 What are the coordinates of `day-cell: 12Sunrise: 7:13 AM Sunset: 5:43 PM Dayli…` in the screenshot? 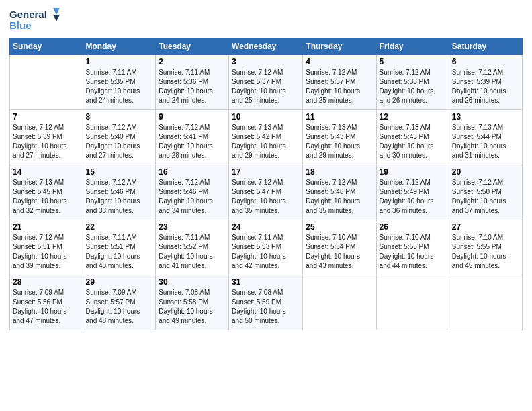 It's located at (412, 138).